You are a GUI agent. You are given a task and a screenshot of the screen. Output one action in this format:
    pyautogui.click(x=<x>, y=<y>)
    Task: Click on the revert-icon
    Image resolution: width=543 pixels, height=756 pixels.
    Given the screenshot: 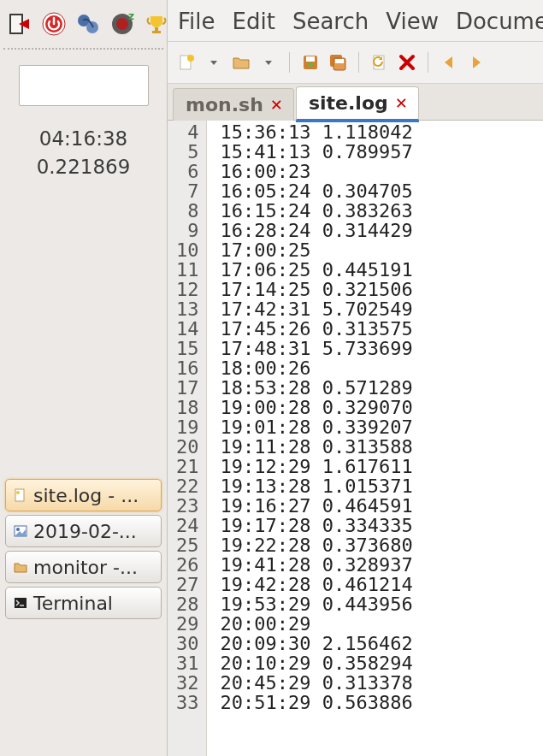 What is the action you would take?
    pyautogui.click(x=380, y=62)
    